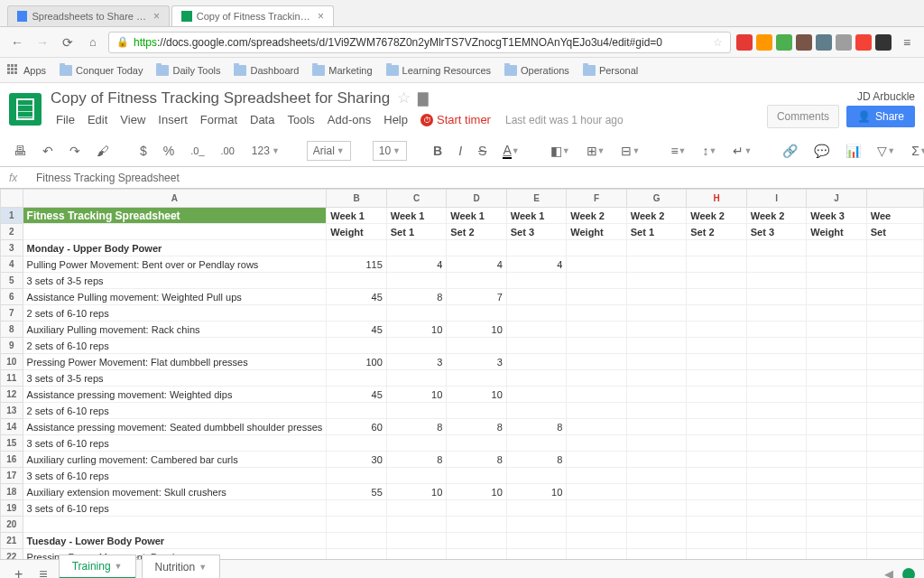  What do you see at coordinates (13, 248) in the screenshot?
I see `row-header: 3` at bounding box center [13, 248].